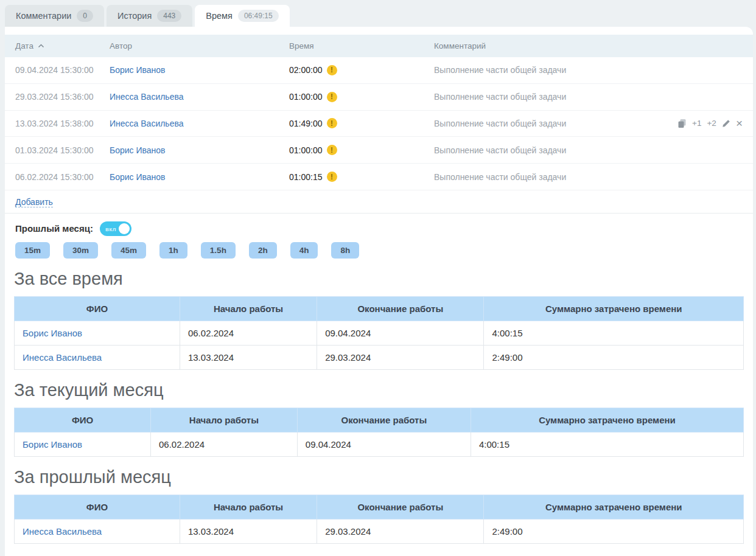  Describe the element at coordinates (711, 123) in the screenshot. I see `plus-2-button: +2` at that location.